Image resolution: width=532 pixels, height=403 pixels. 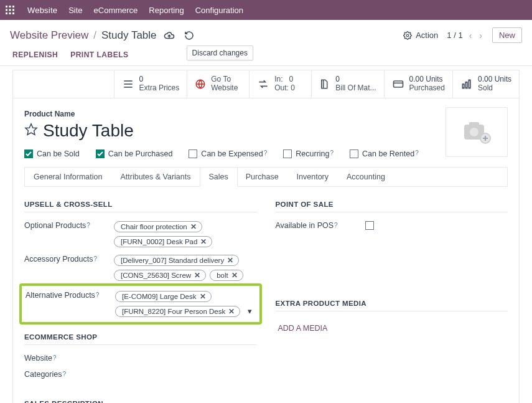 I want to click on tag-item: [Delivery_007] Standard delivery✕, so click(x=177, y=260).